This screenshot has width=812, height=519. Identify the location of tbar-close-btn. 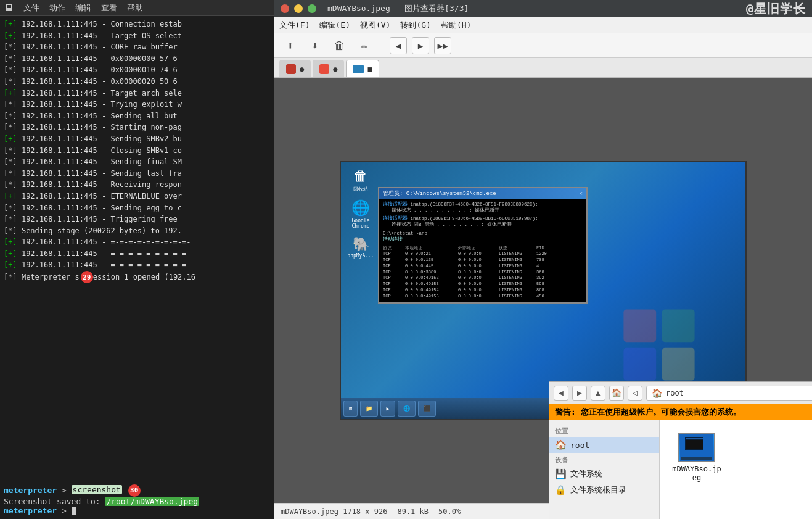
(285, 9).